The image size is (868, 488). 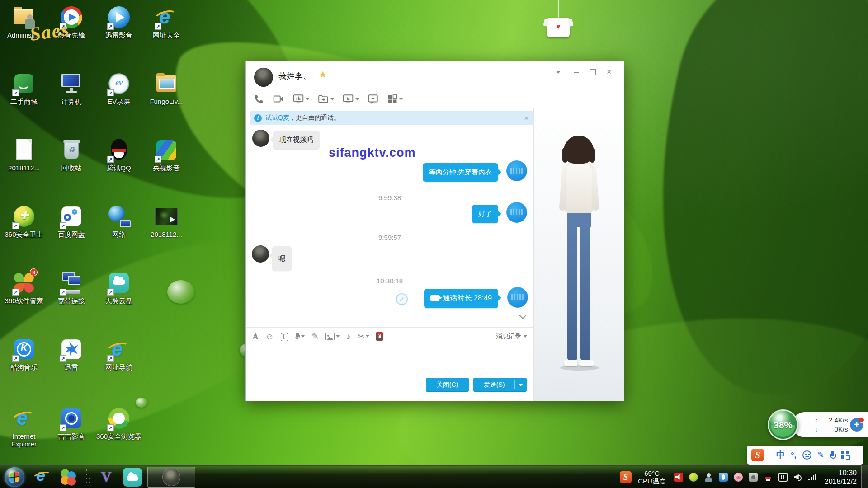 I want to click on 360-shield-tray-icon, so click(x=693, y=477).